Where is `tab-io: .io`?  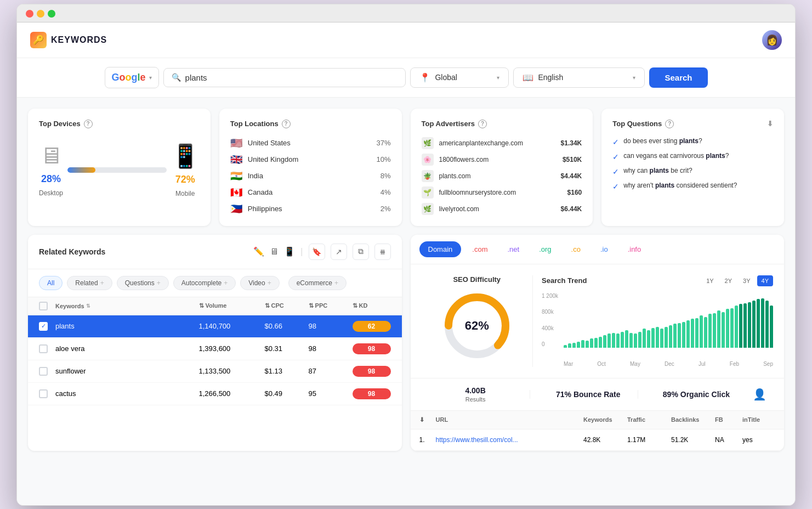 tab-io: .io is located at coordinates (604, 249).